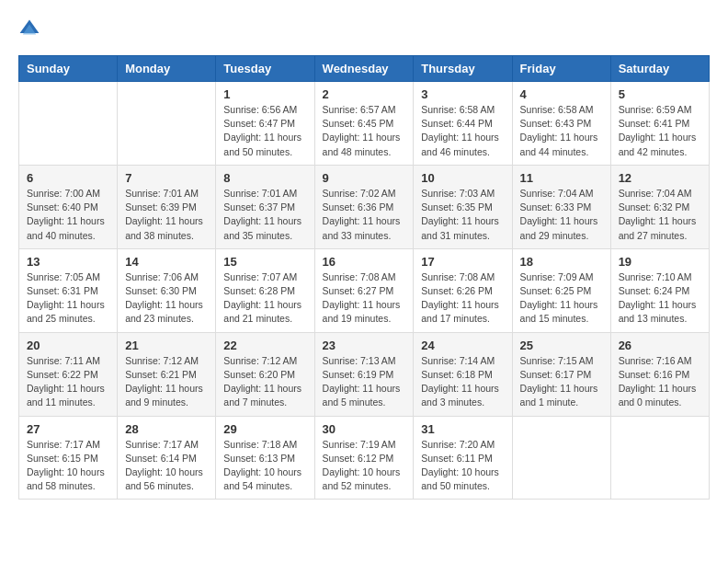 This screenshot has height=563, width=728. What do you see at coordinates (364, 29) in the screenshot?
I see `page-header` at bounding box center [364, 29].